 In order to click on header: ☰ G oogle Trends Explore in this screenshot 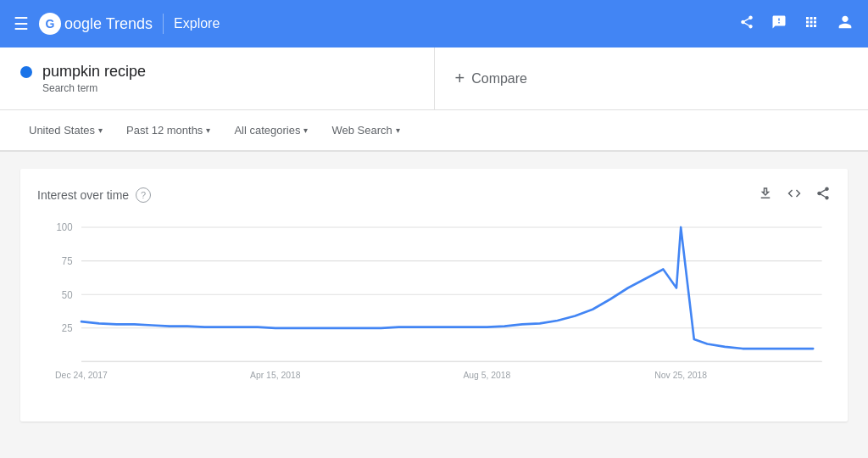, I will do `click(434, 24)`.